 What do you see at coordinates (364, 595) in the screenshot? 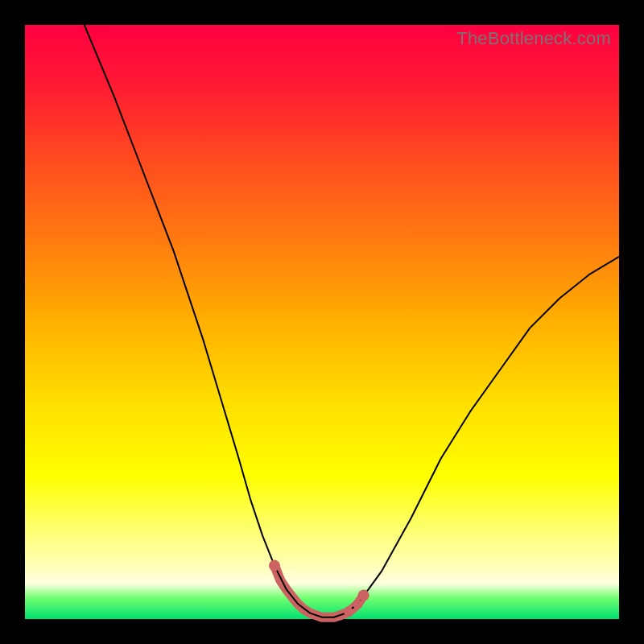
I see `red-dot-right` at bounding box center [364, 595].